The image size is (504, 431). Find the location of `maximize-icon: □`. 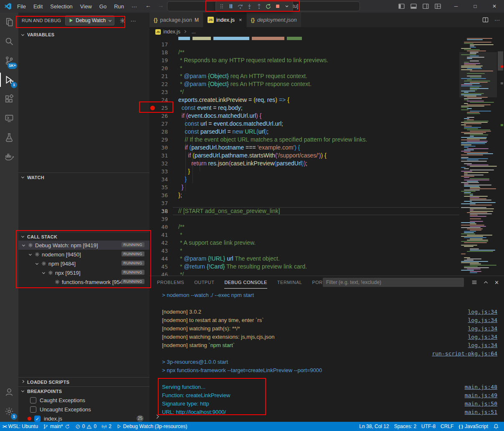

maximize-icon: □ is located at coordinates (475, 6).